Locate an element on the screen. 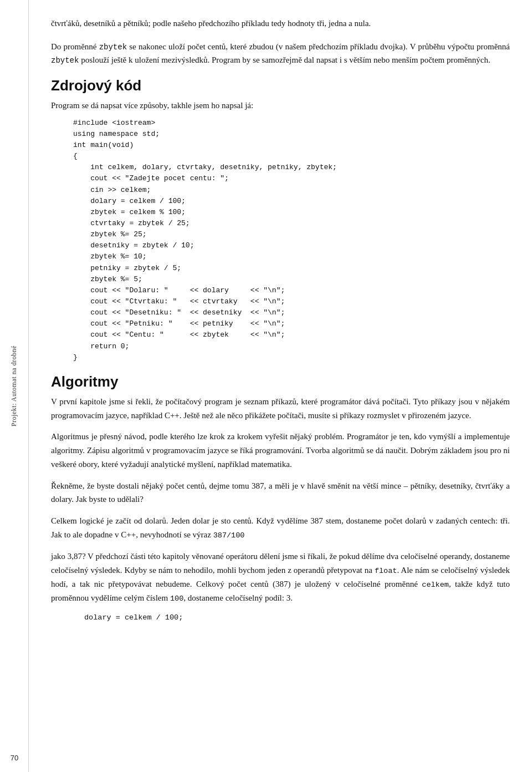  page-number: 70 is located at coordinates (14, 758).